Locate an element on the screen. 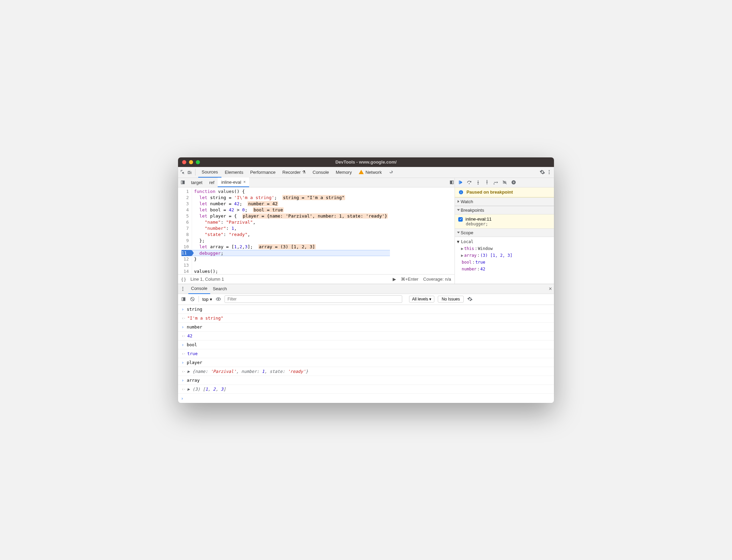 This screenshot has width=732, height=560. drawer-tab-search: Search is located at coordinates (220, 289).